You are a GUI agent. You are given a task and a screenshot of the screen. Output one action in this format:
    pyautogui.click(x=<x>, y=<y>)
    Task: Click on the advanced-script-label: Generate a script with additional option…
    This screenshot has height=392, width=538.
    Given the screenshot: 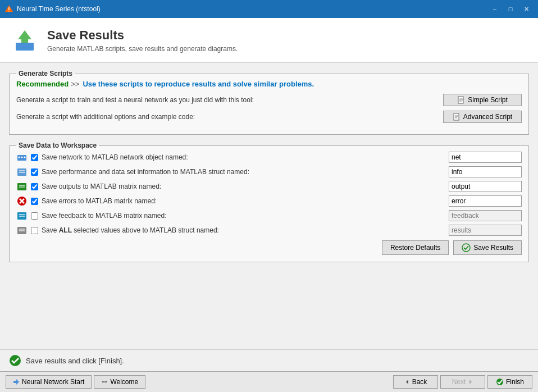 What is the action you would take?
    pyautogui.click(x=106, y=117)
    